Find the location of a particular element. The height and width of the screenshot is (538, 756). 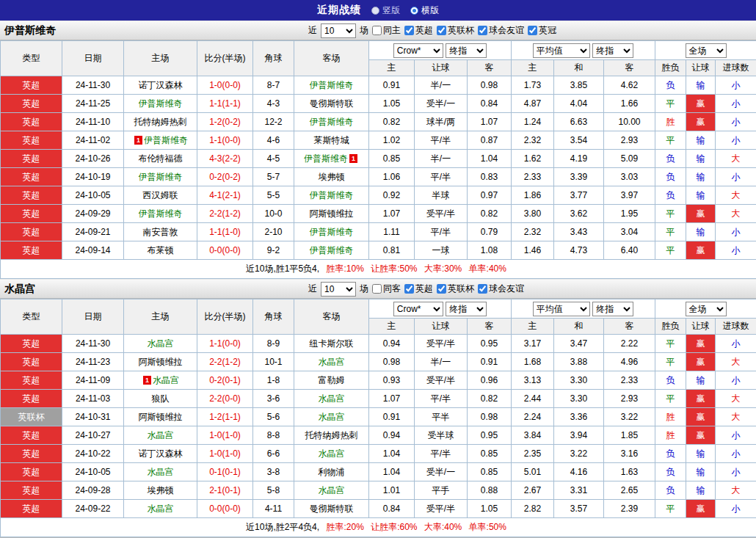

away-team-name: 纽卡斯尔联 is located at coordinates (332, 343).